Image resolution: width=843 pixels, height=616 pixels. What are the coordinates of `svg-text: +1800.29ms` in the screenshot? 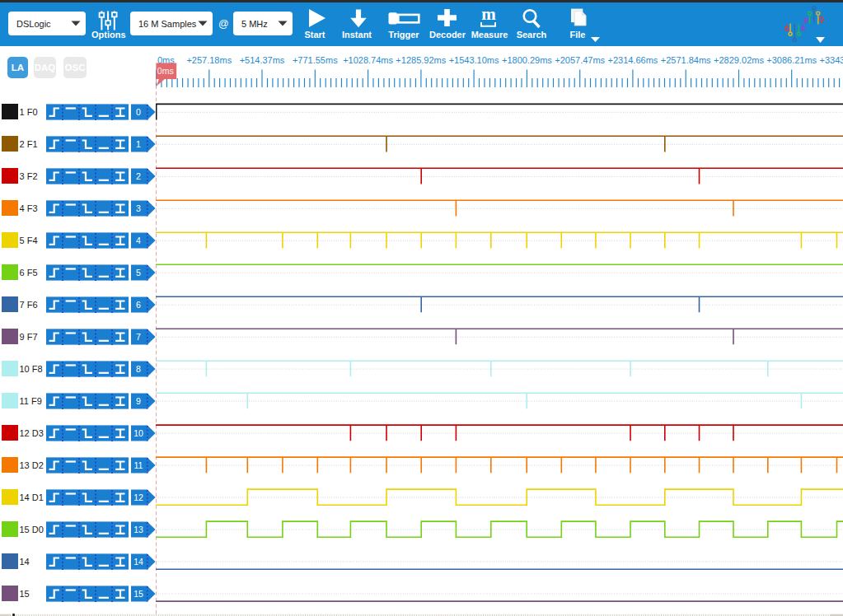 It's located at (527, 60).